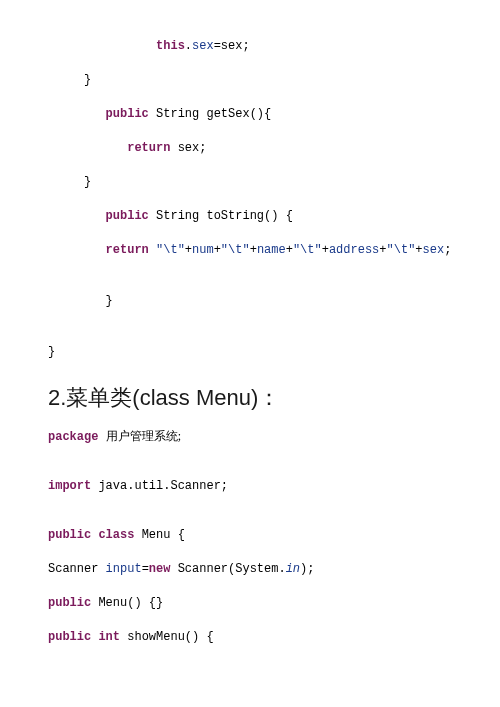  Describe the element at coordinates (188, 148) in the screenshot. I see `return-val: sex;` at that location.